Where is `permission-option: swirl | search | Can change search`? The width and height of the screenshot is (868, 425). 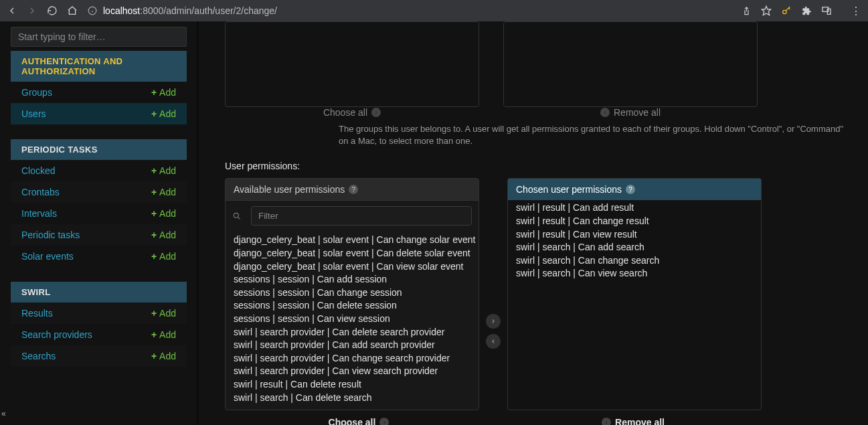 permission-option: swirl | search | Can change search is located at coordinates (637, 261).